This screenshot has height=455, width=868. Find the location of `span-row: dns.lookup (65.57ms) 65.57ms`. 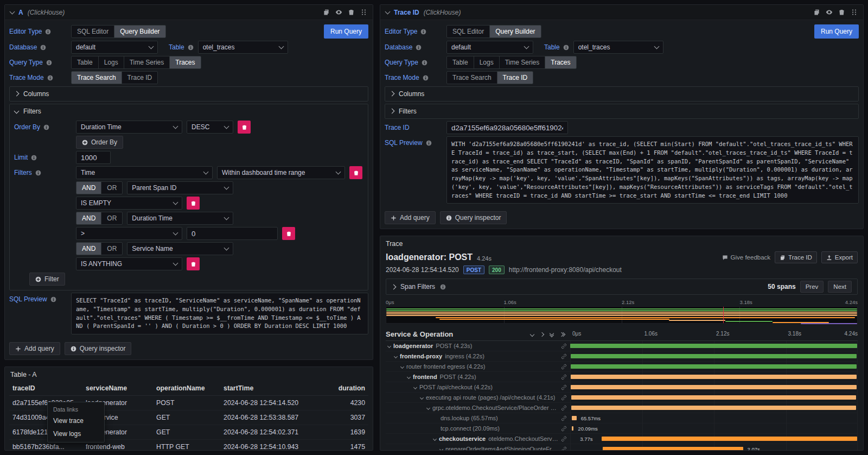

span-row: dns.lookup (65.57ms) 65.57ms is located at coordinates (622, 418).